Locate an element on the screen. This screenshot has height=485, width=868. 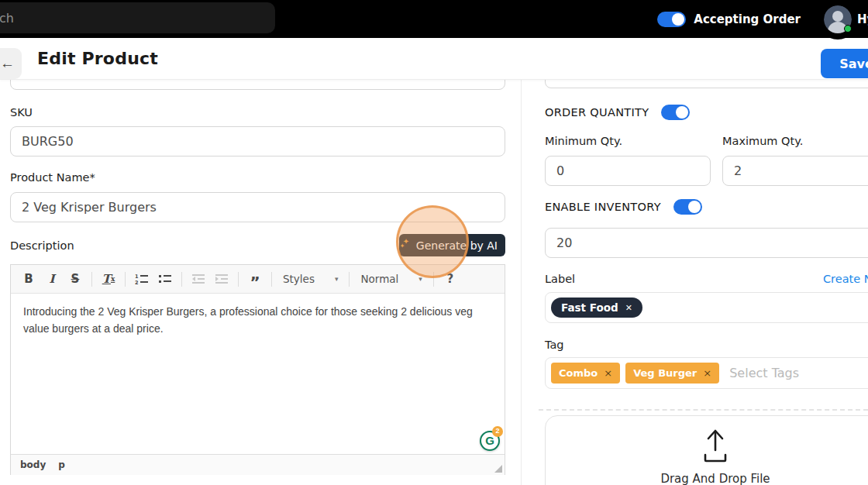
tag-section-label: Tag is located at coordinates (555, 345).